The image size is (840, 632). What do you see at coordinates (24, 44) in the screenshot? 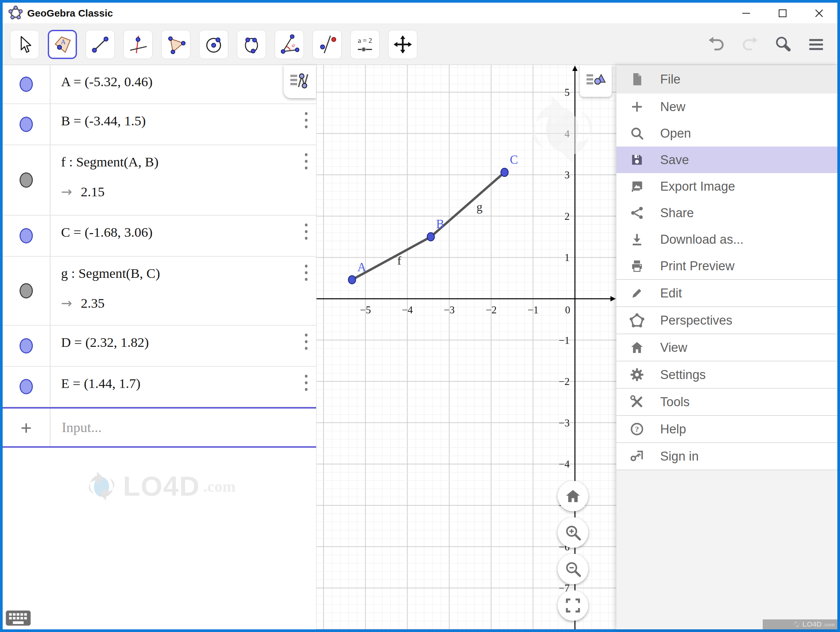
I see `cursor-icon` at bounding box center [24, 44].